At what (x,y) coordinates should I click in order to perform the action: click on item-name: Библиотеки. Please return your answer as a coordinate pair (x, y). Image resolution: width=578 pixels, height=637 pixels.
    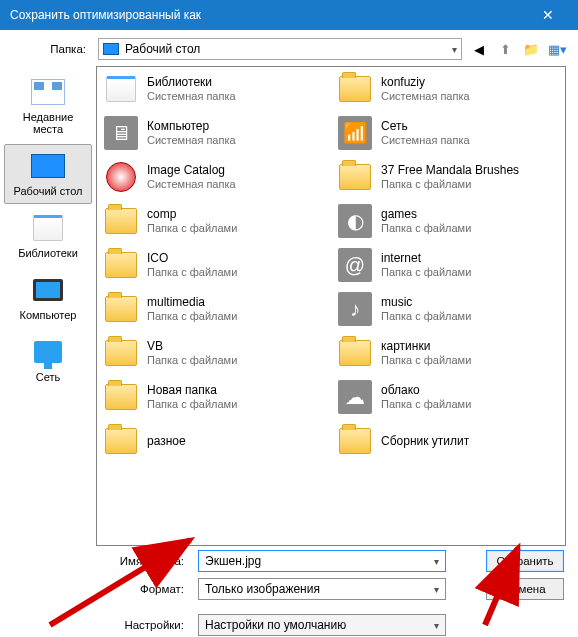
    Looking at the image, I should click on (192, 82).